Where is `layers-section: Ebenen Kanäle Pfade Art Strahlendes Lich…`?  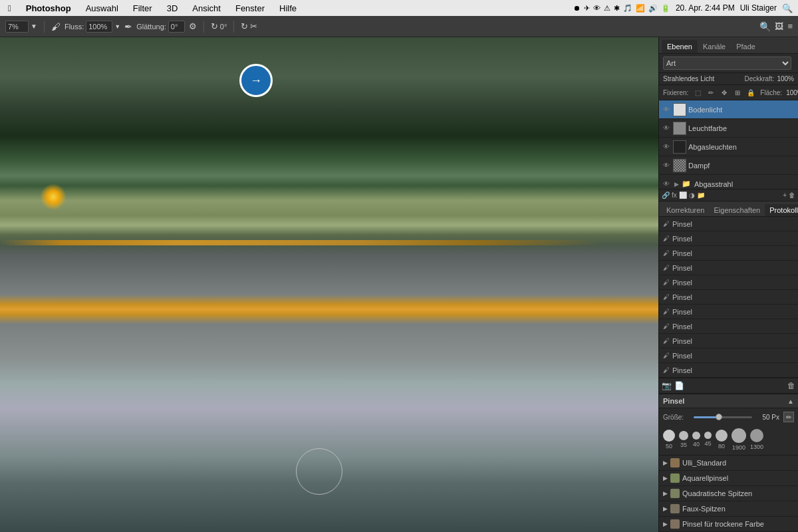 layers-section: Ebenen Kanäle Pfade Art Strahlendes Lich… is located at coordinates (729, 215).